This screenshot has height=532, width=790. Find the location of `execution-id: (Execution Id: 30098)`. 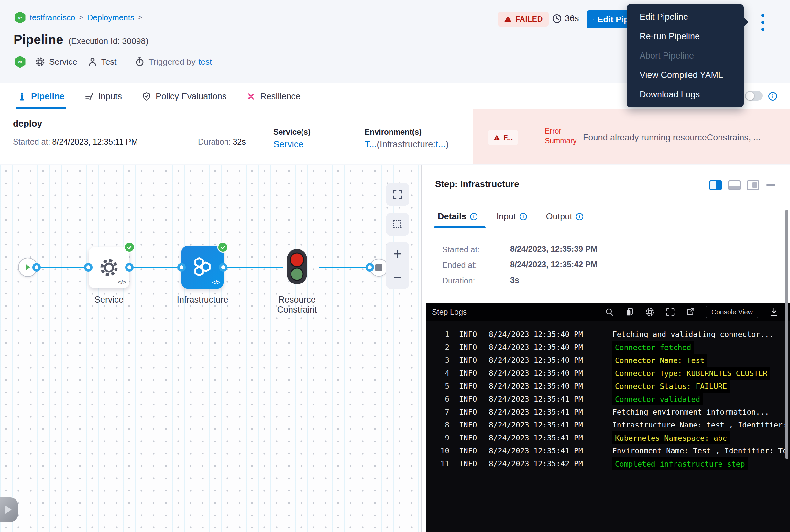

execution-id: (Execution Id: 30098) is located at coordinates (108, 41).